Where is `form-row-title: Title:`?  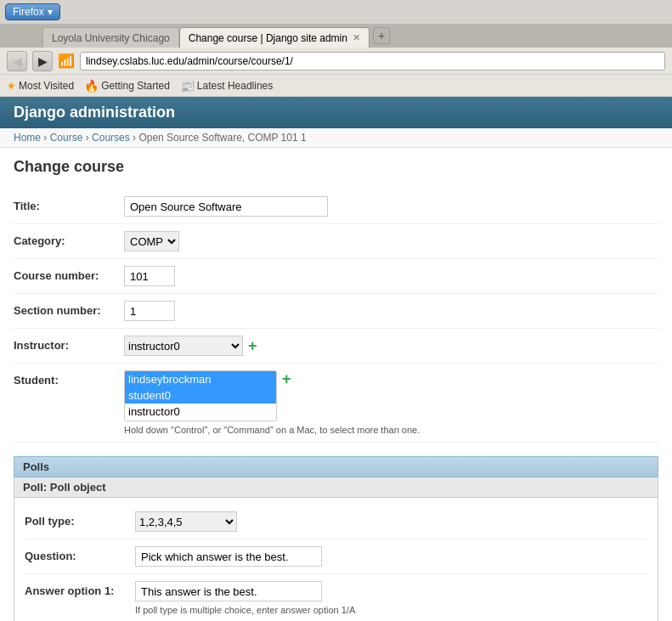 form-row-title: Title: is located at coordinates (336, 207).